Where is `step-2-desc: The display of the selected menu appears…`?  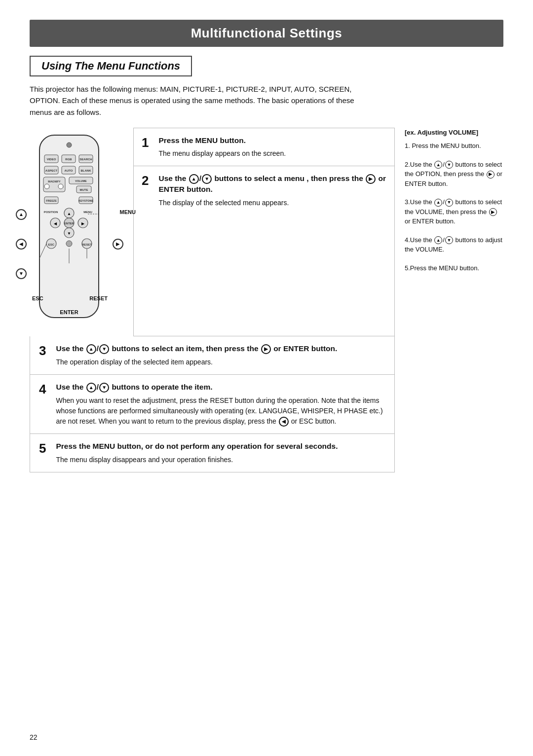
step-2-desc: The display of the selected menu appears… is located at coordinates (272, 203).